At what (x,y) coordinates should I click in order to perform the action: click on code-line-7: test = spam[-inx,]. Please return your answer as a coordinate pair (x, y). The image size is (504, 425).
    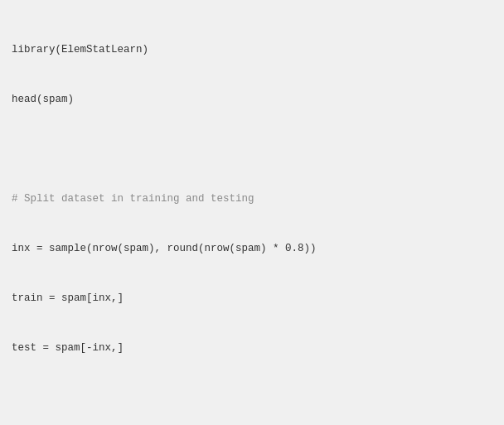
    Looking at the image, I should click on (252, 348).